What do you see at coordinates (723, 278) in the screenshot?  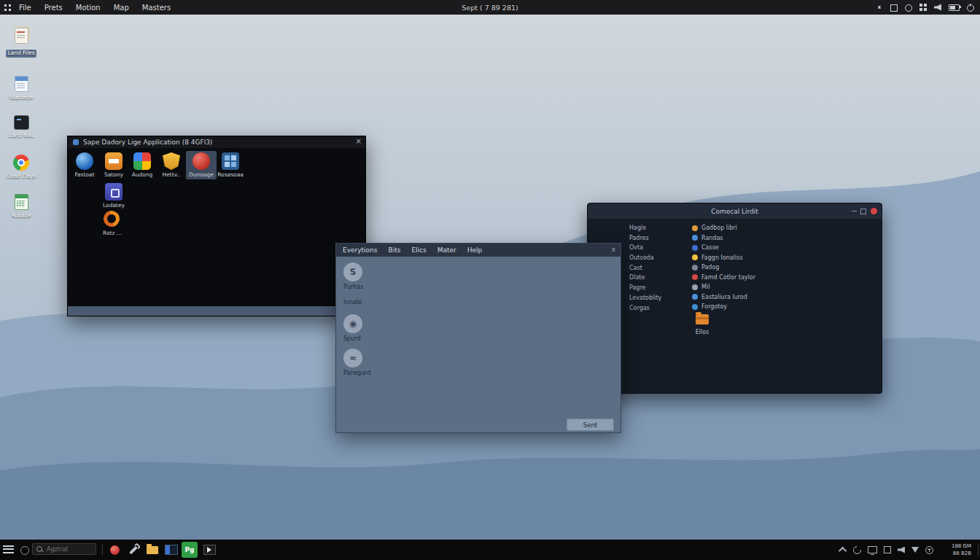 I see `list-item: Famd Cotlor taylor` at bounding box center [723, 278].